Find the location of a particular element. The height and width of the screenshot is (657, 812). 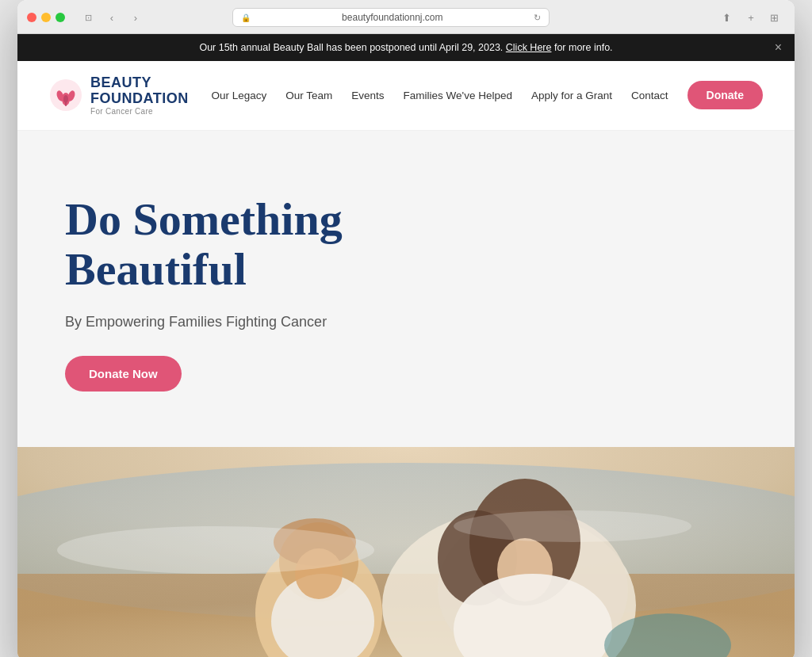

main-navigation: Our Legacy Our Team Events Families We'v… is located at coordinates (487, 95).